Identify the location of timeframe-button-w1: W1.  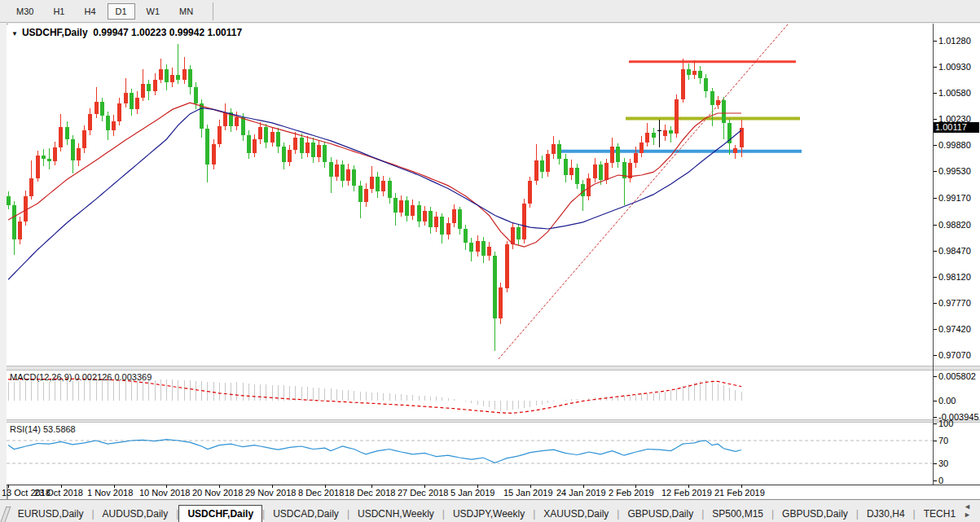
(153, 11).